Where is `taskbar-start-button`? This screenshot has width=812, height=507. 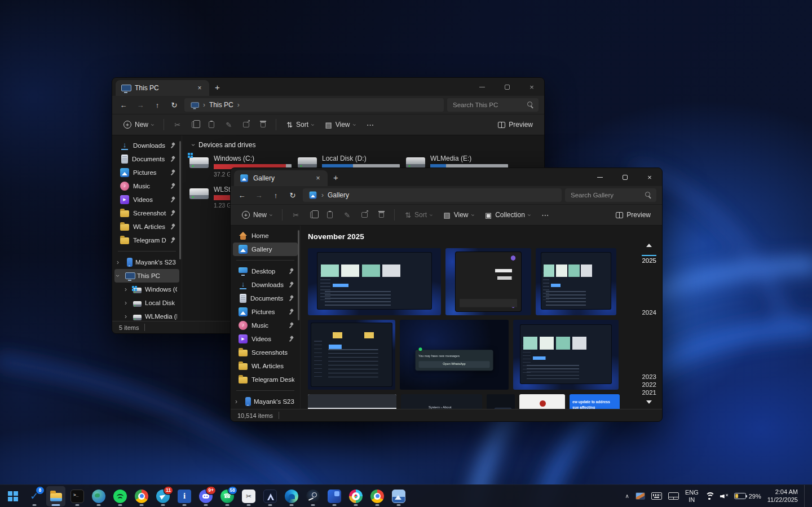 taskbar-start-button is located at coordinates (13, 496).